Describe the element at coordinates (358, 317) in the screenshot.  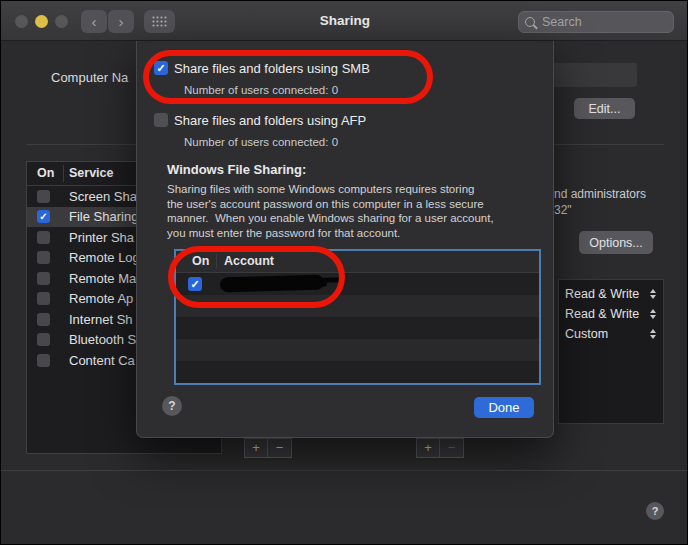
I see `account-table: On Account ✓` at that location.